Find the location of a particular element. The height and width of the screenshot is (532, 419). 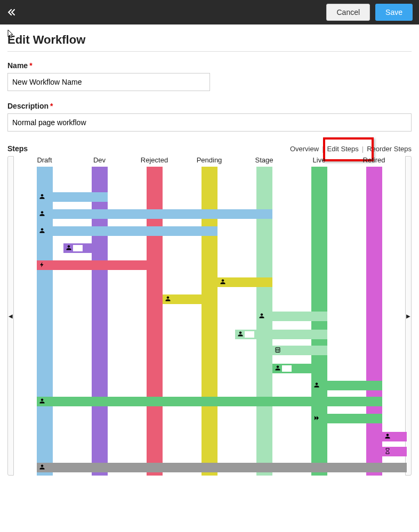

name-label: Name* is located at coordinates (210, 66).